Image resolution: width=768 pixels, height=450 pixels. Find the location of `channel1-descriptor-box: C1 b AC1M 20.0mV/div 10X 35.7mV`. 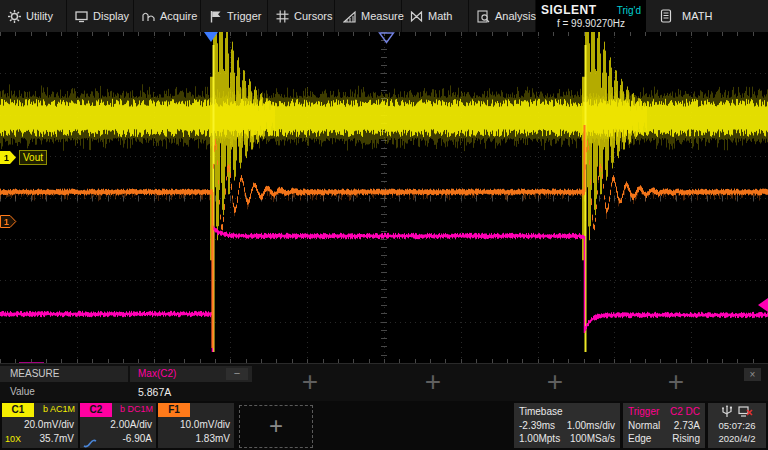

channel1-descriptor-box: C1 b AC1M 20.0mV/div 10X 35.7mV is located at coordinates (40, 426).